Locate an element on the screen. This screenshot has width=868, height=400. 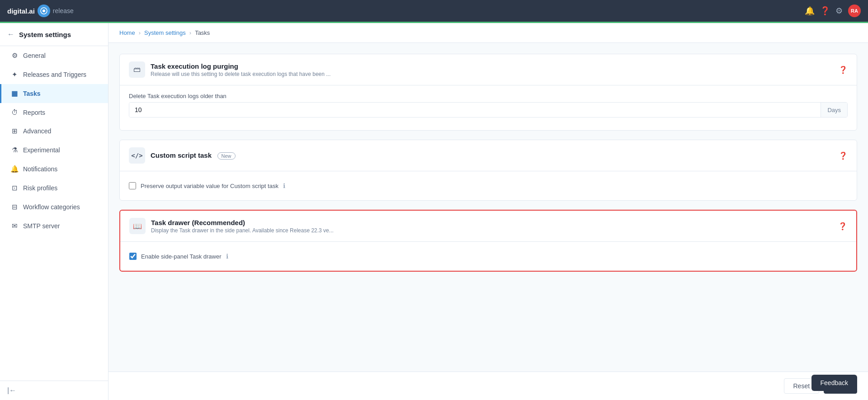
task-purging-subtitle: Release will use this setting to delete … is located at coordinates (241, 74).